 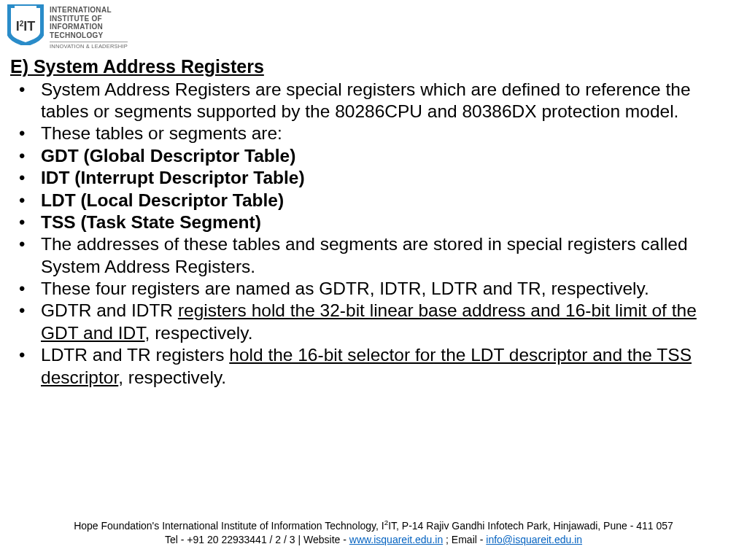 What do you see at coordinates (89, 46) in the screenshot?
I see `logo-tagline: INNOVATION & LEADERSHIP` at bounding box center [89, 46].